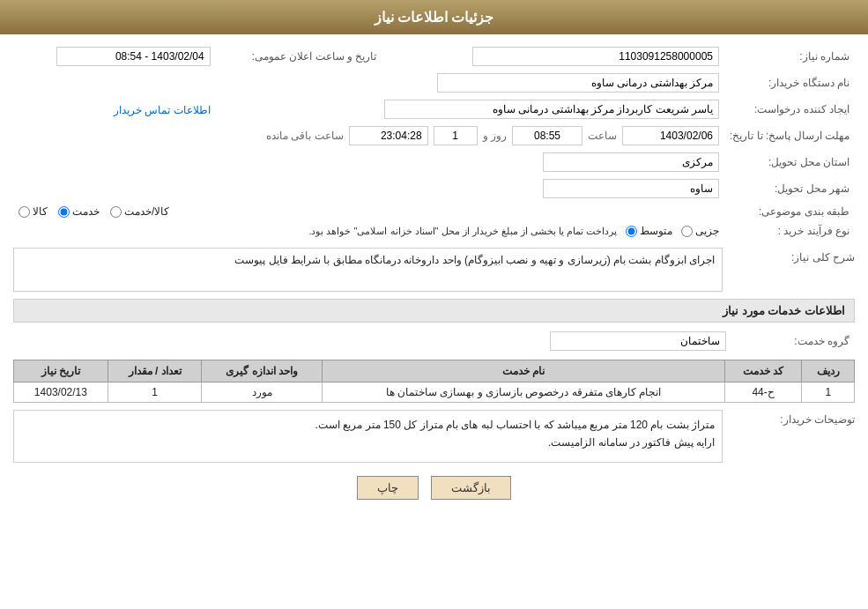 The width and height of the screenshot is (868, 609). I want to click on category-label: طبقه بندی موضوعی:, so click(790, 212).